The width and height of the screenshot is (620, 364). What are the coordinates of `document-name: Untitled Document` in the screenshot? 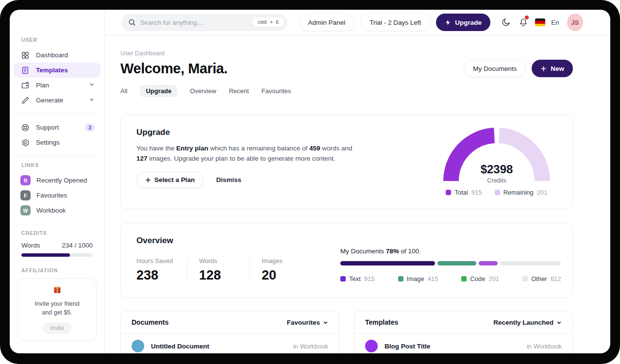 It's located at (180, 347).